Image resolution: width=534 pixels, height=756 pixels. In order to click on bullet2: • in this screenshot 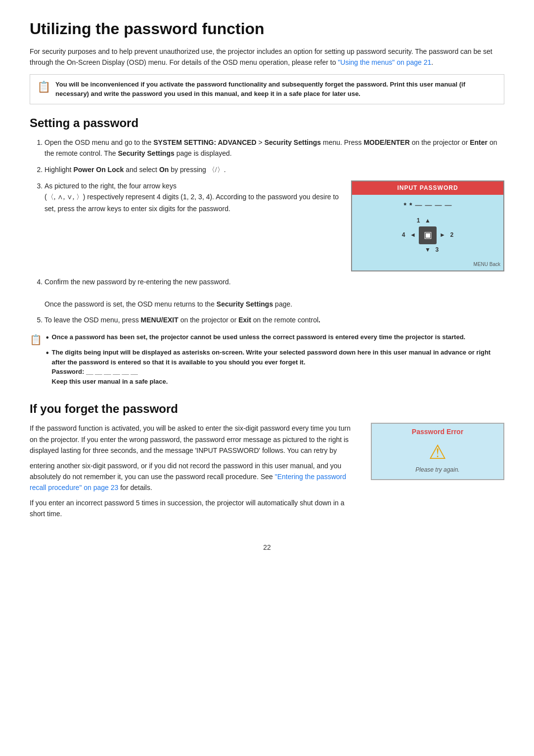, I will do `click(47, 353)`.